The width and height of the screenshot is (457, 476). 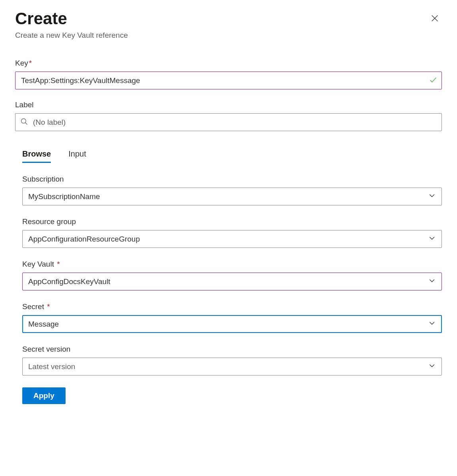 I want to click on close-button, so click(x=435, y=19).